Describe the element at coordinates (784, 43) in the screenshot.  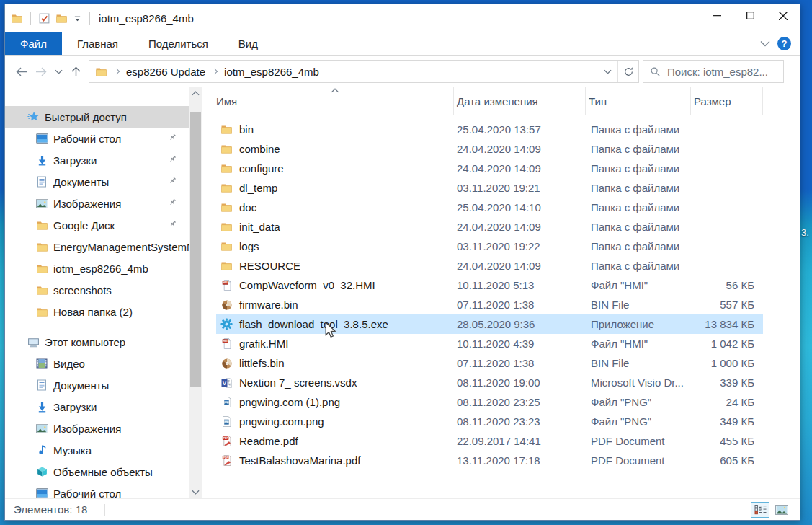
I see `help-icon: ?` at that location.